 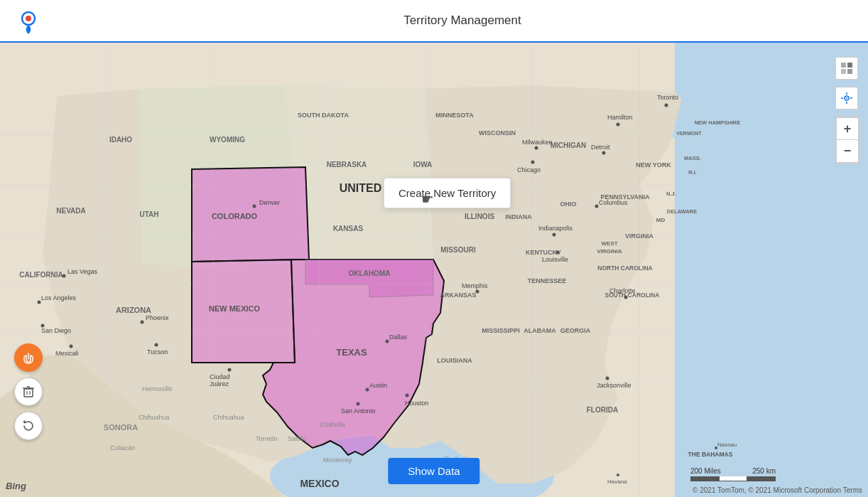 What do you see at coordinates (158, 352) in the screenshot?
I see `svg-text: Tucson` at bounding box center [158, 352].